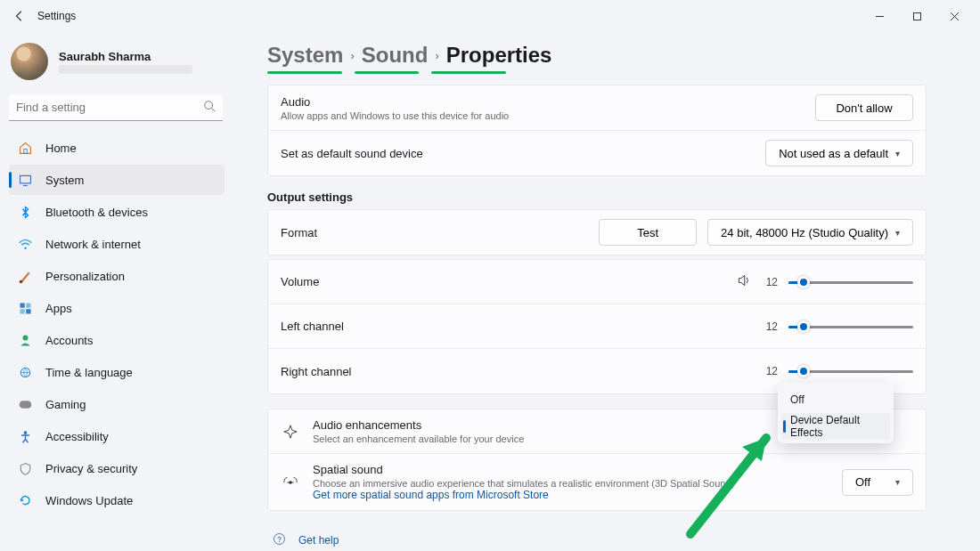  Describe the element at coordinates (25, 276) in the screenshot. I see `brush-icon` at that location.